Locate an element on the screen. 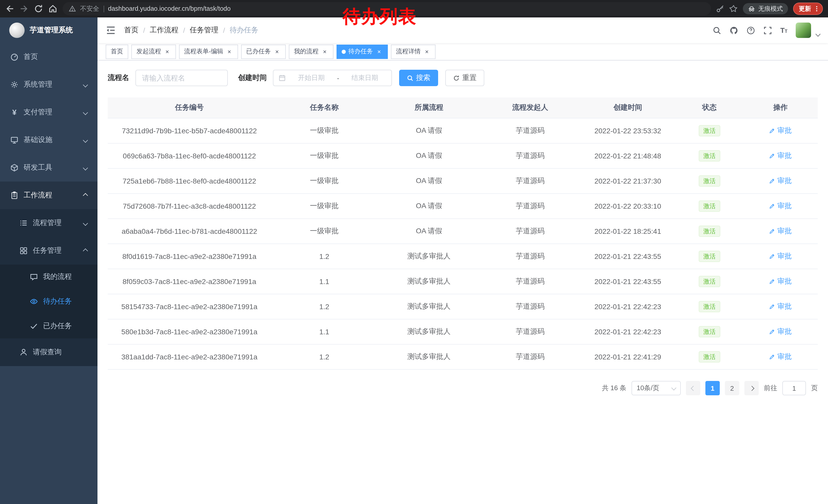  sidebar-item-payment: ¥ 支付管理 is located at coordinates (49, 112).